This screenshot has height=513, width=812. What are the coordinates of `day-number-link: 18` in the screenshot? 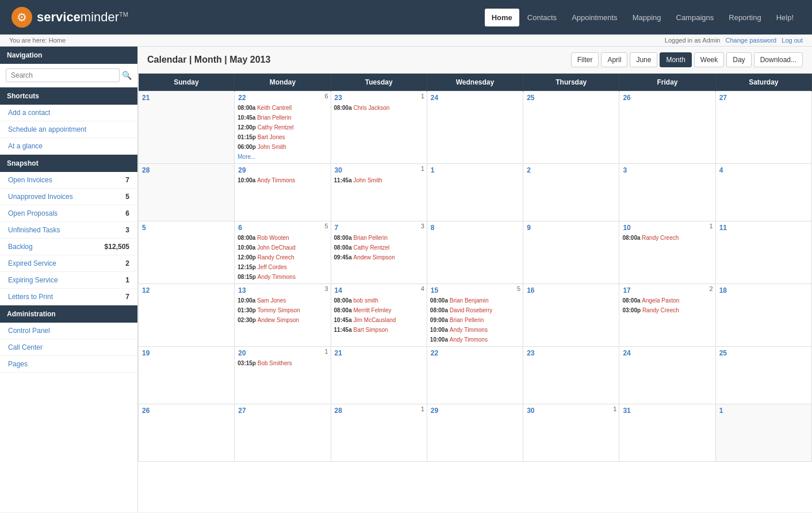 It's located at (723, 290).